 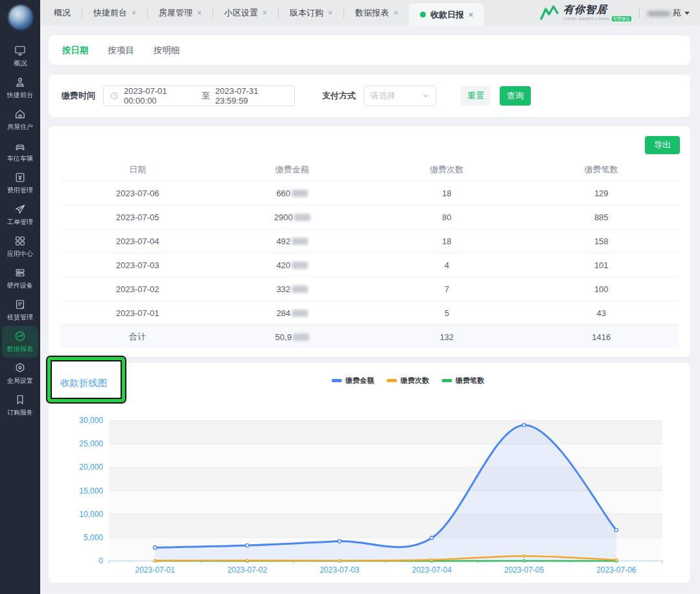 What do you see at coordinates (283, 289) in the screenshot?
I see `amount-value: 332` at bounding box center [283, 289].